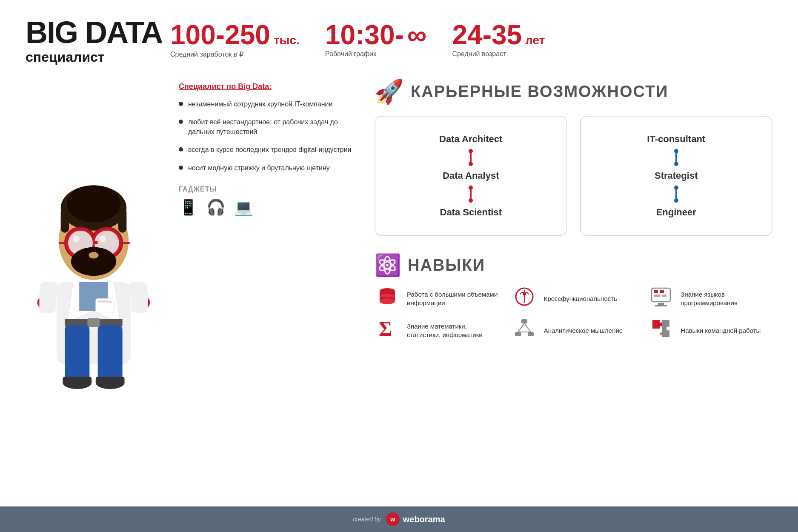 The width and height of the screenshot is (798, 532). I want to click on specialist-subtitle: специалист, so click(98, 57).